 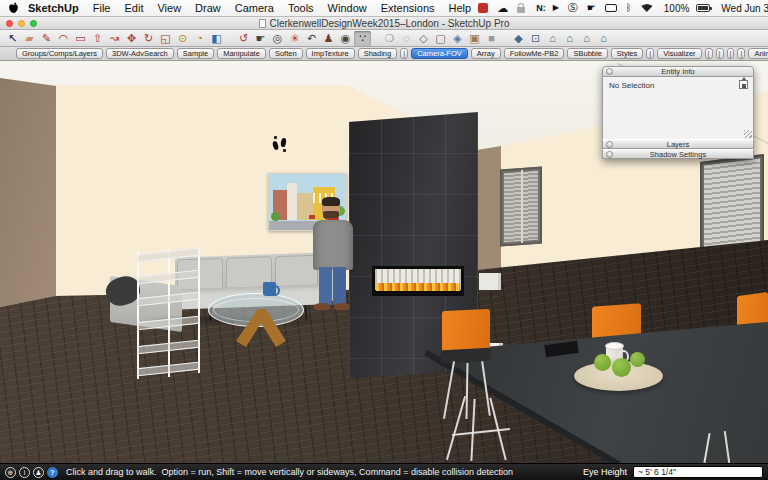 What do you see at coordinates (328, 38) in the screenshot?
I see `position-camera-tool: ♟` at bounding box center [328, 38].